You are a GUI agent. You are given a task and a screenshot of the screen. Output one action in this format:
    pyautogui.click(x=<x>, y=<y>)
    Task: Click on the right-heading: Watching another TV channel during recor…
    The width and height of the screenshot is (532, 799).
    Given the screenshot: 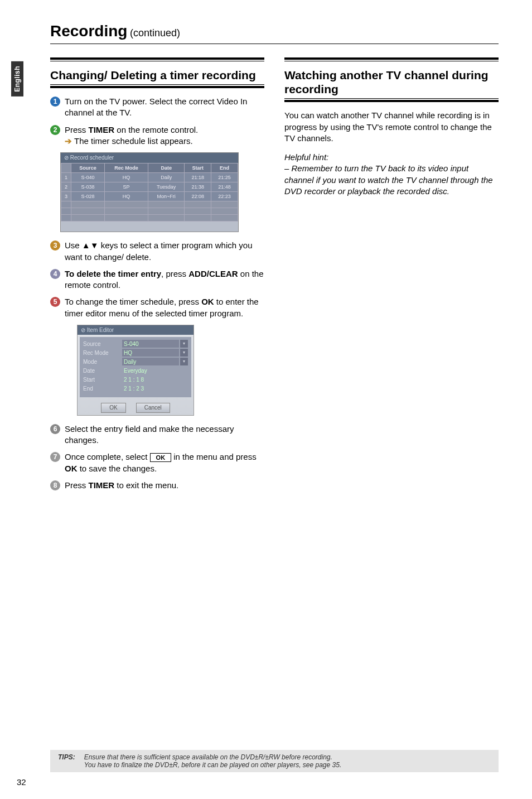 What is the action you would take?
    pyautogui.click(x=391, y=83)
    